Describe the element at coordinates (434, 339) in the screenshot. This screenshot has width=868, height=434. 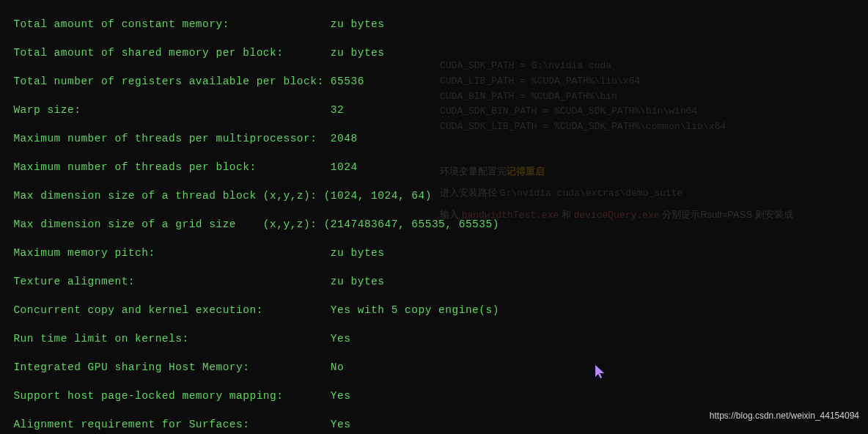
I see `terminal-output-line: Run time limit on kernels: Yes` at that location.